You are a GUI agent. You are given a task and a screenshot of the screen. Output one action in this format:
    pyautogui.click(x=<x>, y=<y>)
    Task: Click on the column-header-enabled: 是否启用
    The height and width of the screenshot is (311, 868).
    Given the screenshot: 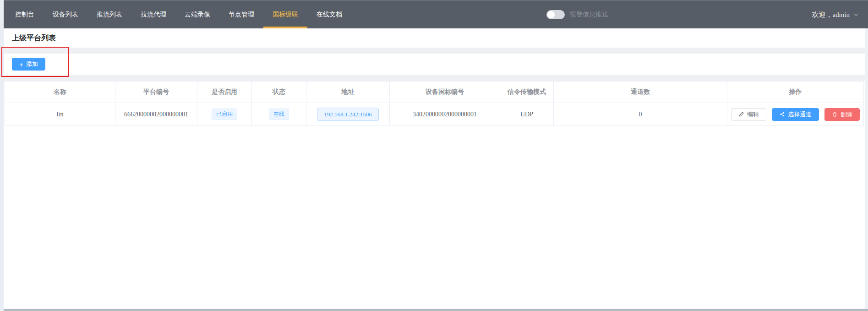 What is the action you would take?
    pyautogui.click(x=224, y=93)
    